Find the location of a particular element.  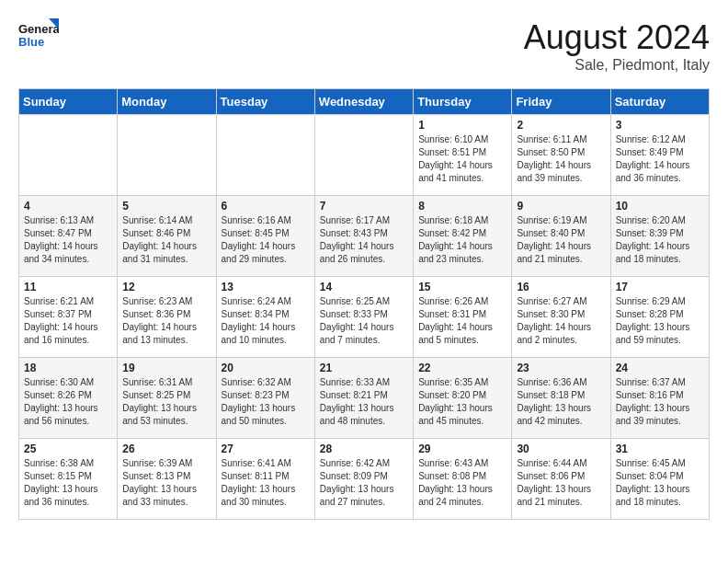

svg-text: General is located at coordinates (39, 29).